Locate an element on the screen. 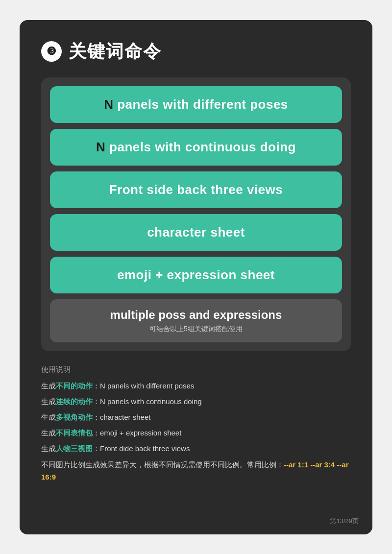 Image resolution: width=392 pixels, height=554 pixels. instr5-highlight: 人物三视图 is located at coordinates (74, 449).